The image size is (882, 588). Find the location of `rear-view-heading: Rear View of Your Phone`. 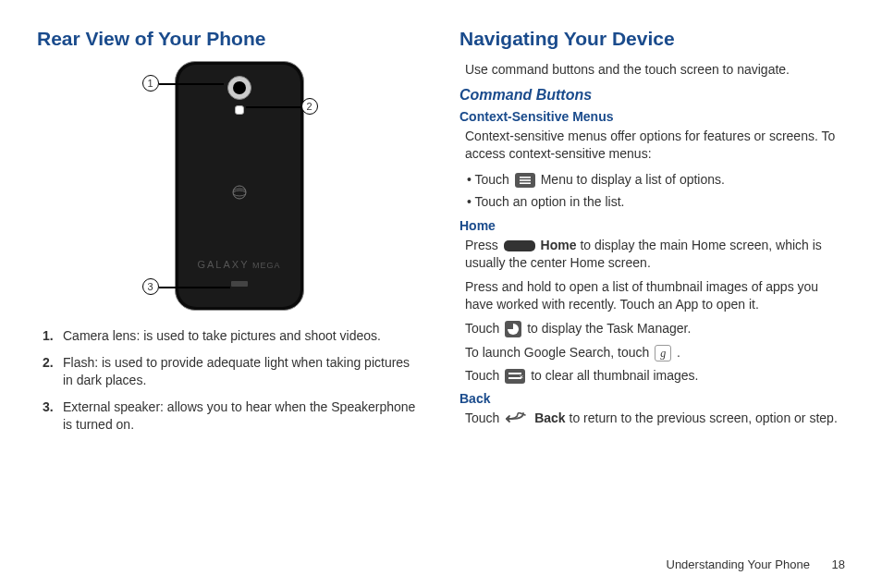

rear-view-heading: Rear View of Your Phone is located at coordinates (229, 39).